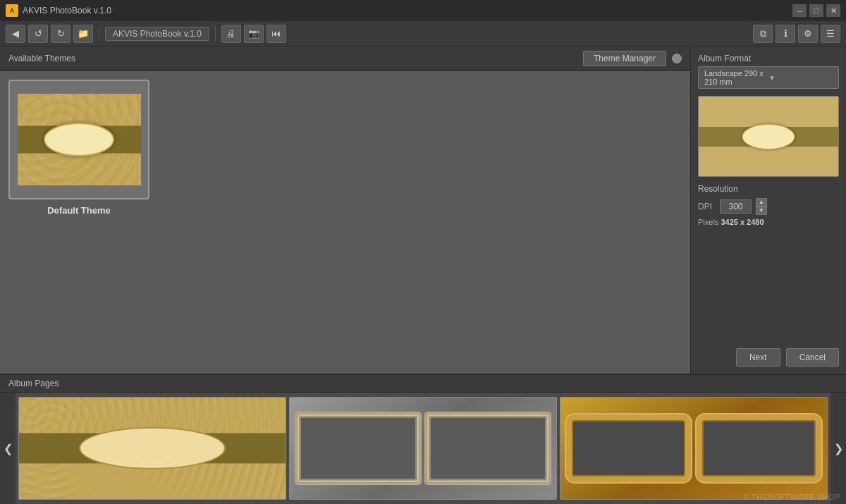  I want to click on maximize-button: □, so click(816, 11).